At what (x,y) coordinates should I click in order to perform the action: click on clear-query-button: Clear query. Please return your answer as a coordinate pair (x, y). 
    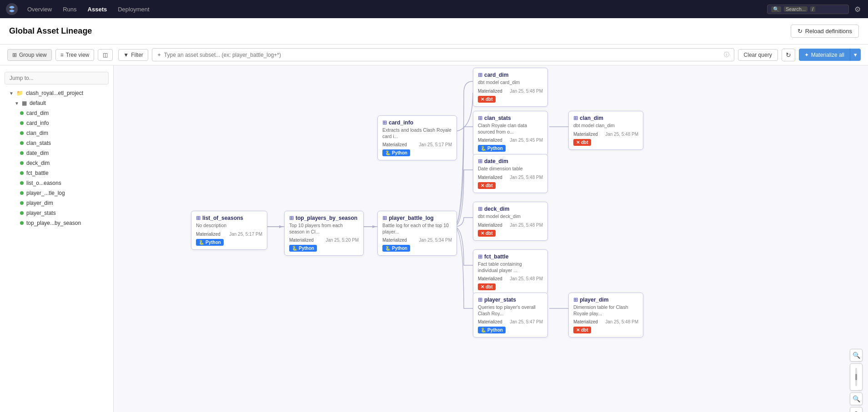
    Looking at the image, I should click on (758, 55).